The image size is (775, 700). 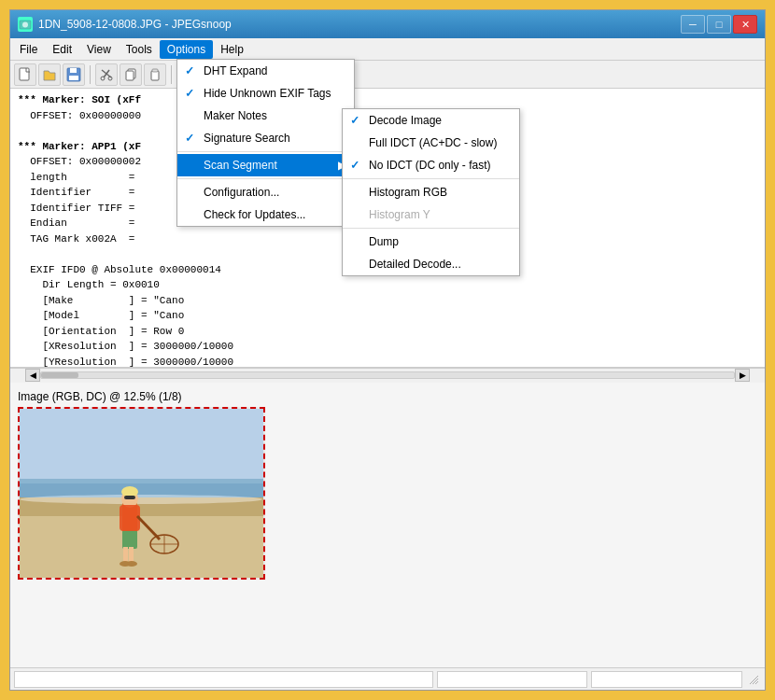 What do you see at coordinates (139, 49) in the screenshot?
I see `menu-tools: Tools` at bounding box center [139, 49].